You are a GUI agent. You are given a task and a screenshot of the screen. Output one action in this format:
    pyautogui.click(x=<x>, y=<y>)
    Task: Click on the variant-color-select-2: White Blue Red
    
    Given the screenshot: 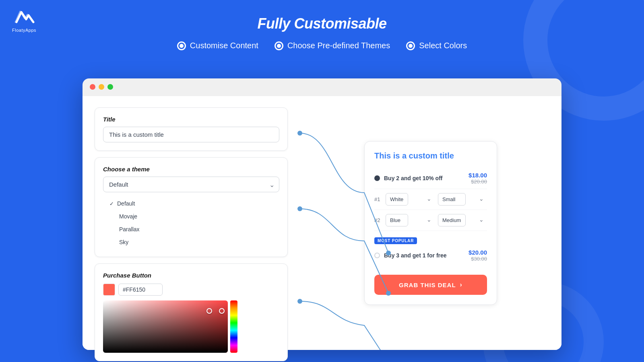 What is the action you would take?
    pyautogui.click(x=397, y=220)
    